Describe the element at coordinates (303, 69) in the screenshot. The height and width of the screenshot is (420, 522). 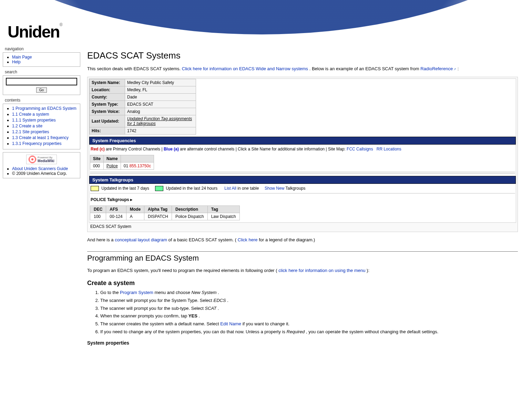
I see `intro-paragraph: This section deals with EDACS SCAT syste…` at that location.